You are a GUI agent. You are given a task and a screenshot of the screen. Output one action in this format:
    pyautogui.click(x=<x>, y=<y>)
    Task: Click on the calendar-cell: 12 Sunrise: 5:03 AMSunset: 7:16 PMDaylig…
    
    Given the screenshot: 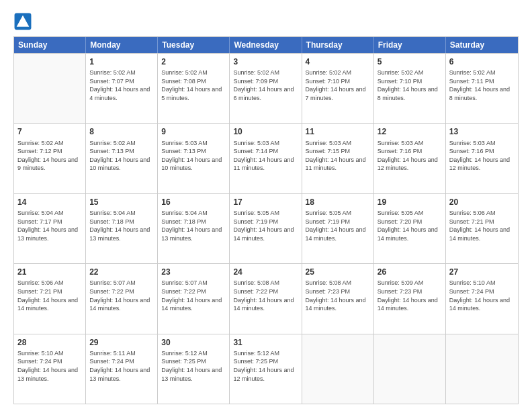 What is the action you would take?
    pyautogui.click(x=410, y=158)
    